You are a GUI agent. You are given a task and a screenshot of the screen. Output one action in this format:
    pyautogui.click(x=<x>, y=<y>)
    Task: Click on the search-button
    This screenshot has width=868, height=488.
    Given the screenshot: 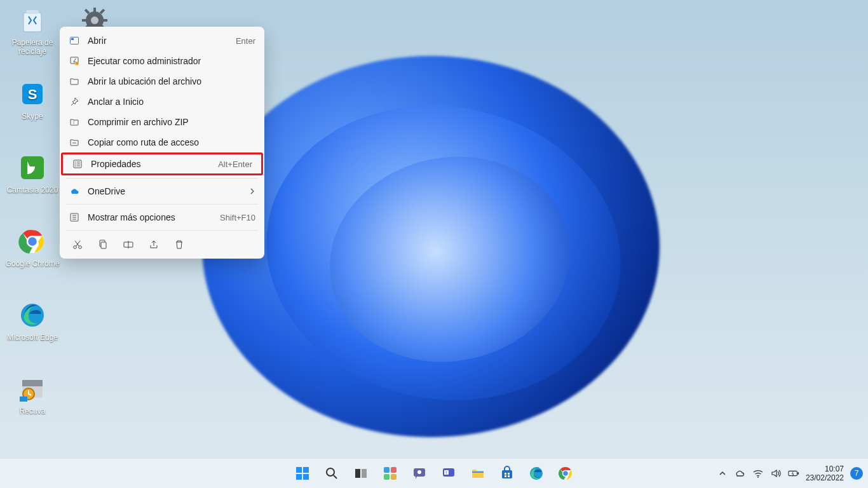 What is the action you would take?
    pyautogui.click(x=332, y=473)
    